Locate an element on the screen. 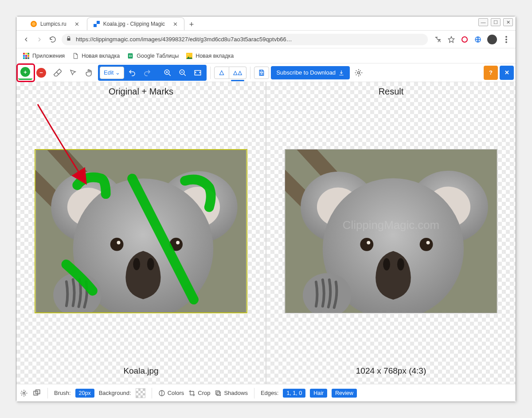 The height and width of the screenshot is (418, 532). review-button: Review is located at coordinates (344, 393).